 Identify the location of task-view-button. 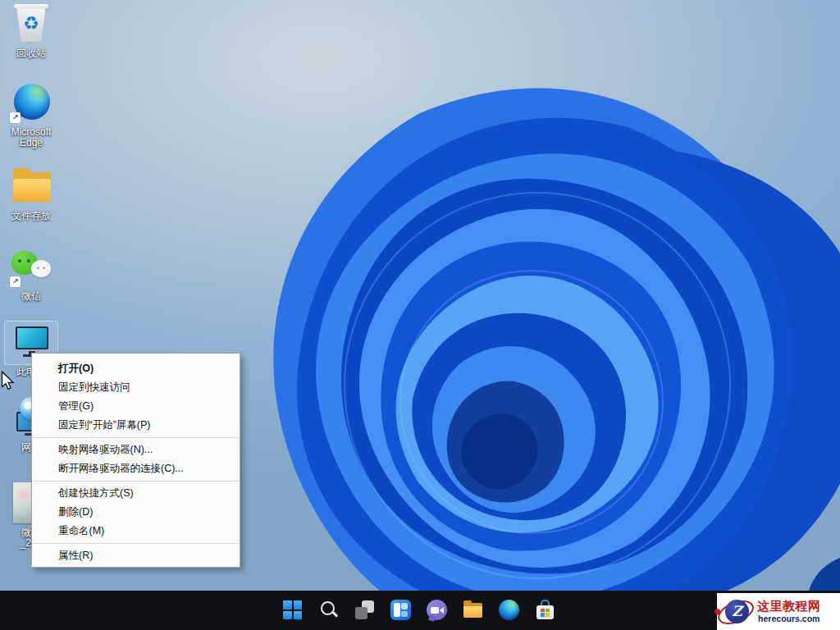
(364, 610).